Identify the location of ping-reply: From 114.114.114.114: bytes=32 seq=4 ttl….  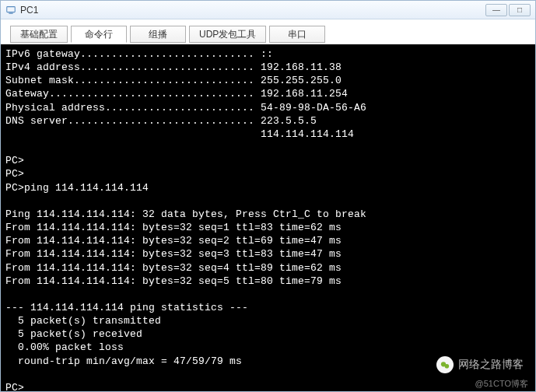
(173, 268).